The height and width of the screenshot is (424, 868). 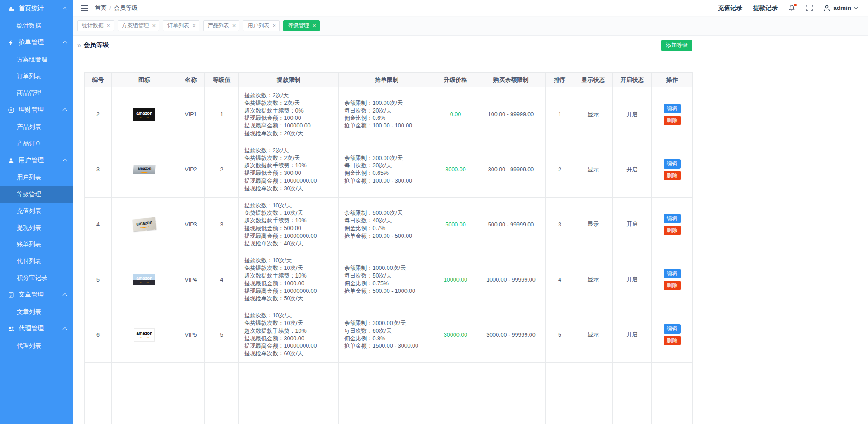 What do you see at coordinates (36, 303) in the screenshot?
I see `sidebar-section: 文章管理 文章列表` at bounding box center [36, 303].